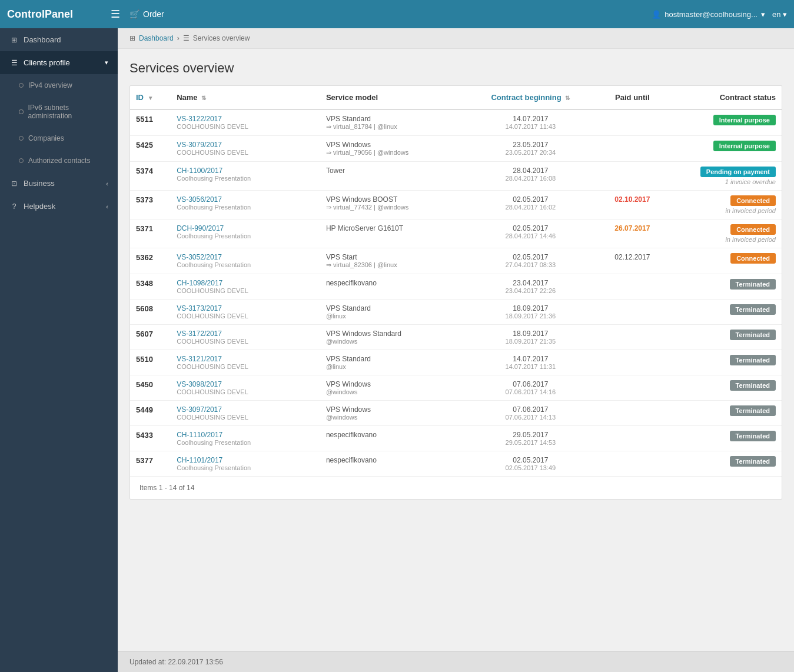 Image resolution: width=794 pixels, height=672 pixels. What do you see at coordinates (68, 112) in the screenshot?
I see `sidebar-item-label: IPv6 subnets administration` at bounding box center [68, 112].